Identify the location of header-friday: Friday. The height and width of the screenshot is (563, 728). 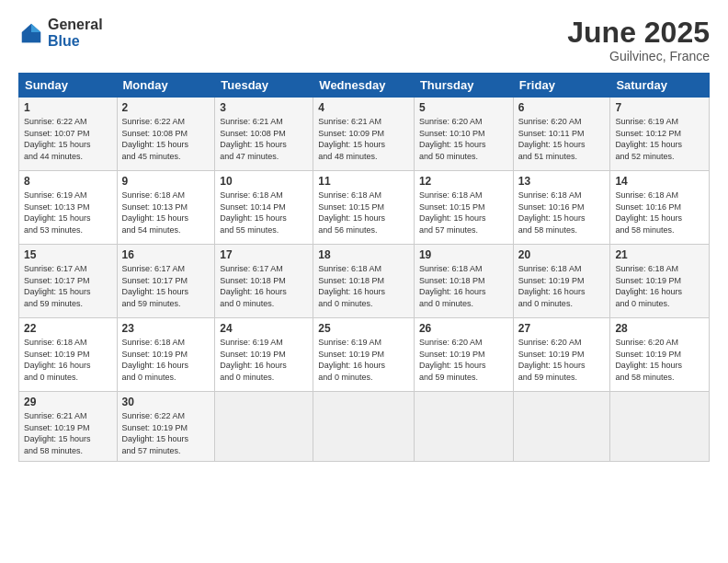
(562, 86).